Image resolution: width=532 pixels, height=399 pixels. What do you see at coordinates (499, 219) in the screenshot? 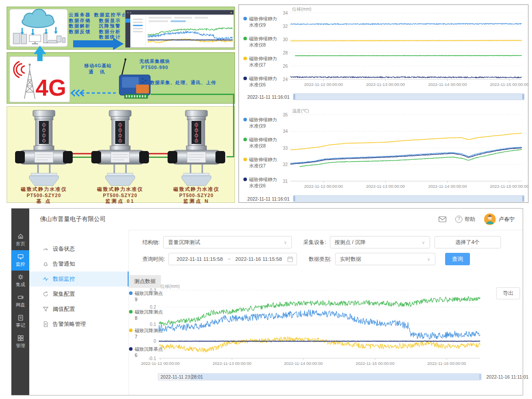
I see `user-menu: 卢春宁` at bounding box center [499, 219].